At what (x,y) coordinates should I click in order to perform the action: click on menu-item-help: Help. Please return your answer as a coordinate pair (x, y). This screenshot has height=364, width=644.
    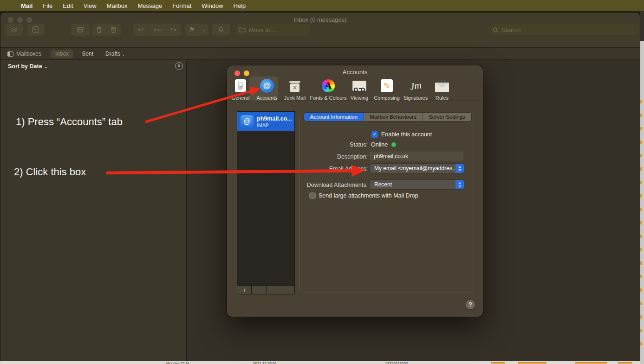
    Looking at the image, I should click on (240, 6).